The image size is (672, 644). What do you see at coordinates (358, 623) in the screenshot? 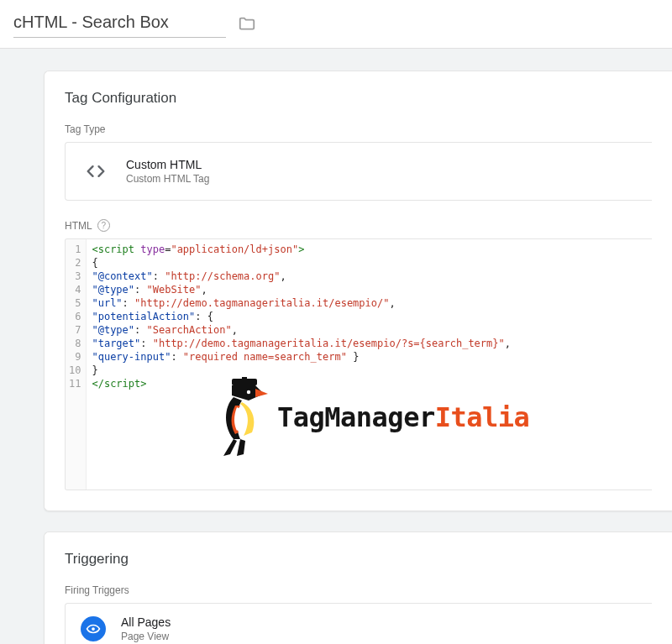
I see `trigger-row: All Pages Page View` at bounding box center [358, 623].